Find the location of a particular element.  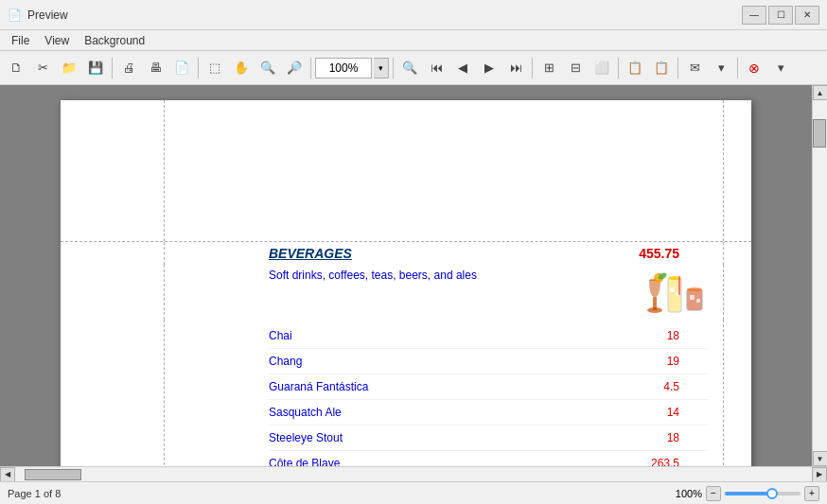

category-title: BEVERAGES is located at coordinates (310, 253).